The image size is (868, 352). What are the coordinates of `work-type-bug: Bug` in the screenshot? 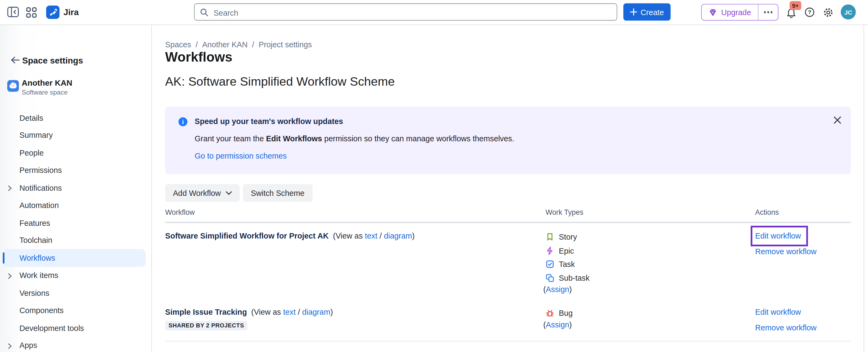 It's located at (650, 313).